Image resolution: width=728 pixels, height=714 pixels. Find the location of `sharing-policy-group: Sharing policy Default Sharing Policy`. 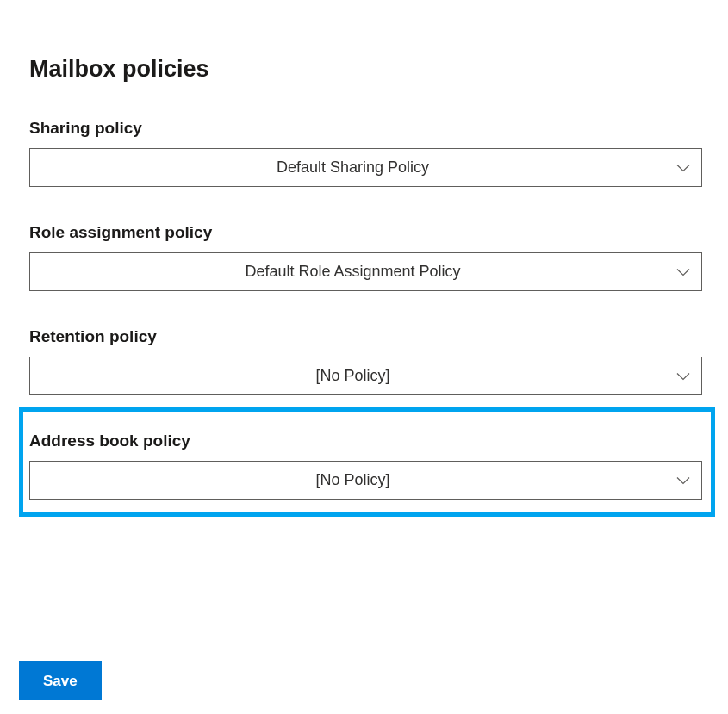

sharing-policy-group: Sharing policy Default Sharing Policy is located at coordinates (367, 153).